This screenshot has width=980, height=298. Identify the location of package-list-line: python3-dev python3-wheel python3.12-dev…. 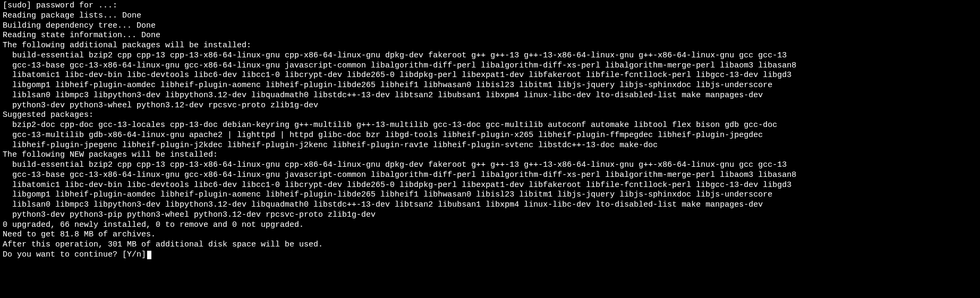
(490, 106).